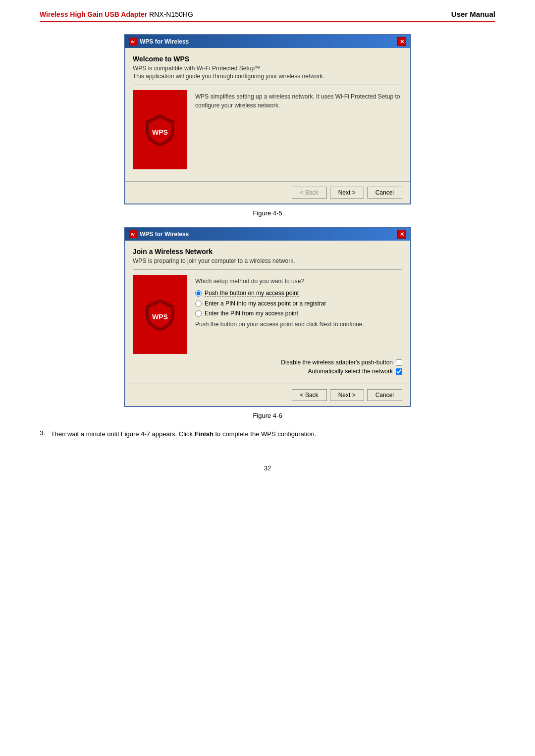  I want to click on product-model: RNX-N150HG, so click(170, 14).